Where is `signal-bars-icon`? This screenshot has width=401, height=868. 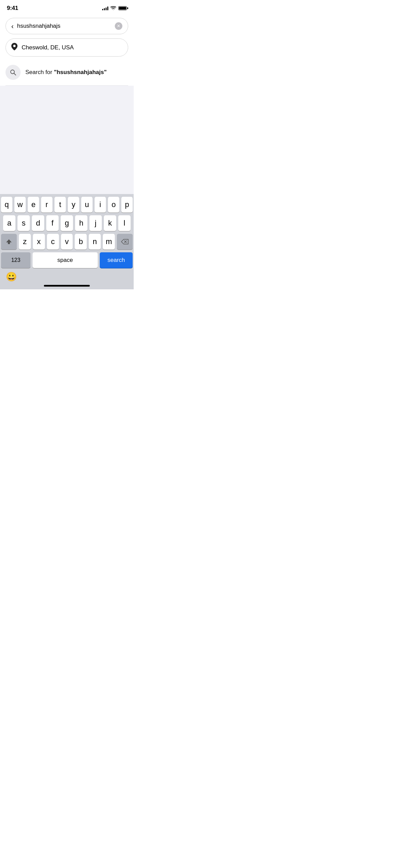 signal-bars-icon is located at coordinates (105, 8).